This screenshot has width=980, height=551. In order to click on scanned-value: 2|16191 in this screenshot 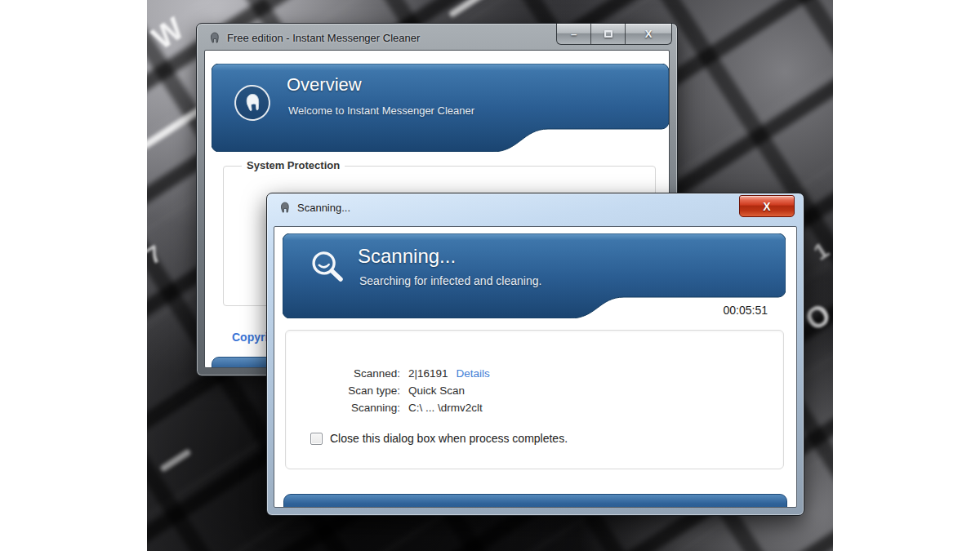, I will do `click(428, 374)`.